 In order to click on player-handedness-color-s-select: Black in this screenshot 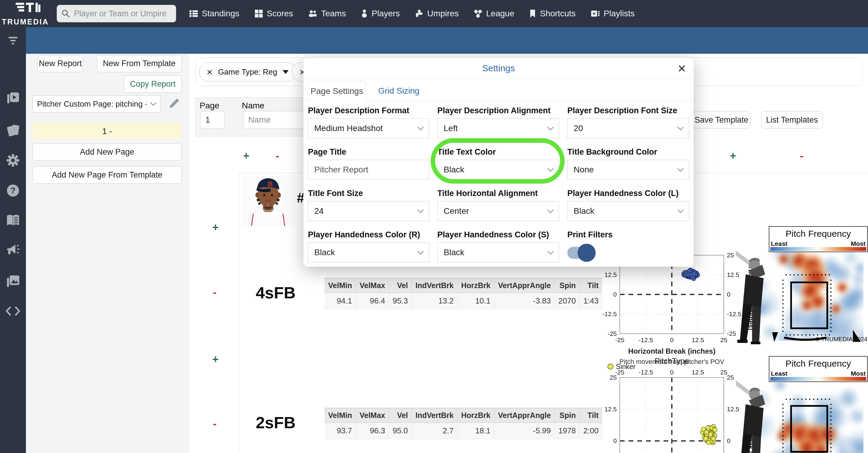, I will do `click(498, 252)`.